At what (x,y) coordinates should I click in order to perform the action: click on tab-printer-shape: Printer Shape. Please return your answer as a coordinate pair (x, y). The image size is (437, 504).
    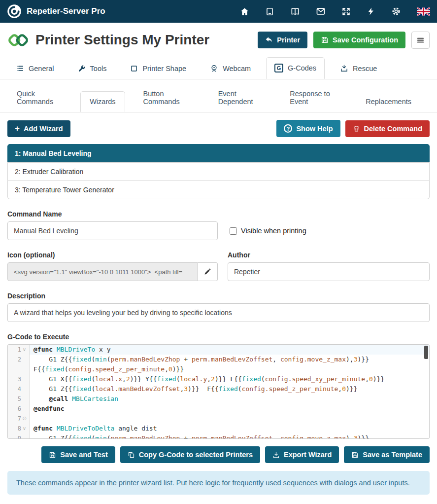
    Looking at the image, I should click on (158, 69).